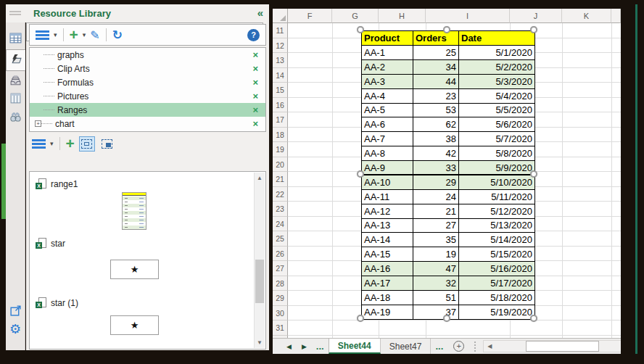 This screenshot has width=644, height=364. I want to click on tree-item-ranges: Ranges×, so click(148, 110).